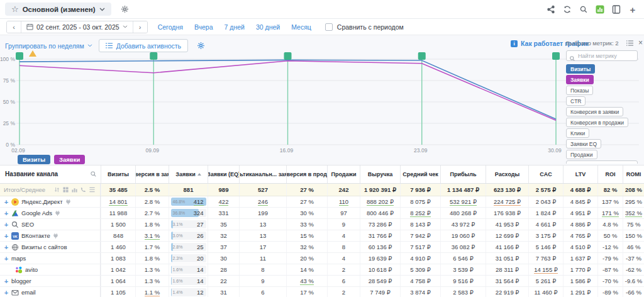 The height and width of the screenshot is (297, 644). I want to click on legend-badge-Визиты: Визиты, so click(34, 160).